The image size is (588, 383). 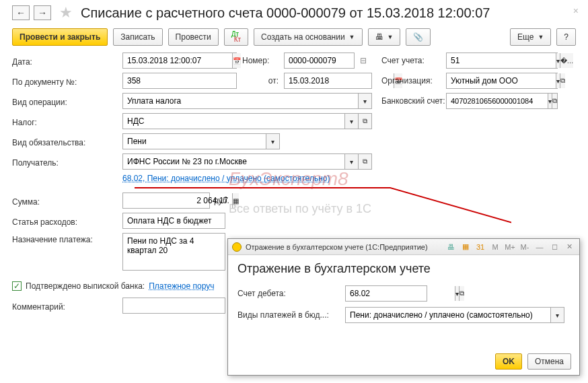 I want to click on post-and-close-label: Провести и закрыть, so click(x=60, y=37).